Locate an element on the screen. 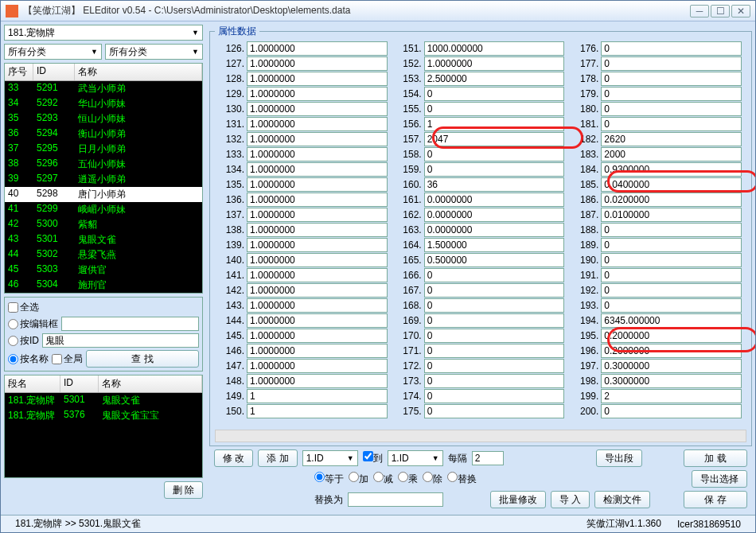  minimize-button: ─ is located at coordinates (699, 11).